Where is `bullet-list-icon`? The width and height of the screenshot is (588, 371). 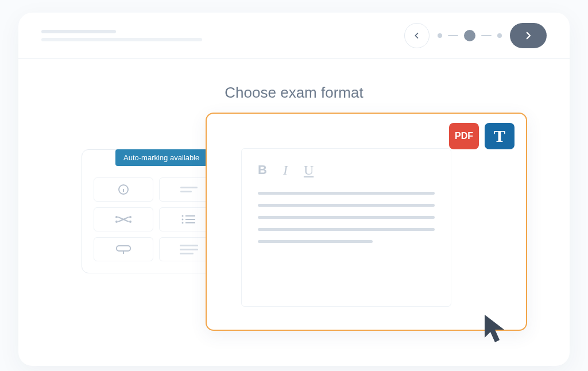 bullet-list-icon is located at coordinates (189, 219).